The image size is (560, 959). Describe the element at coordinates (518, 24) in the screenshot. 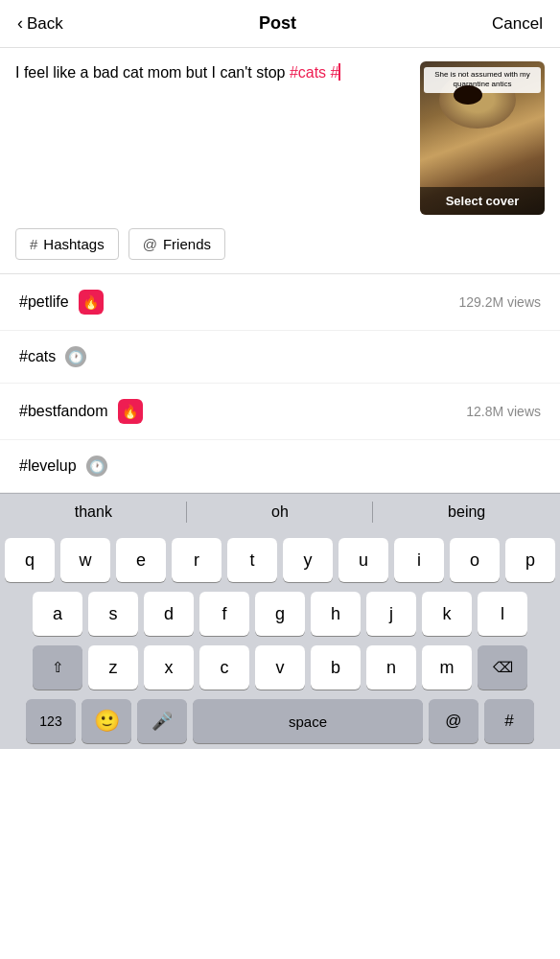

I see `cancel-button: Cancel` at that location.